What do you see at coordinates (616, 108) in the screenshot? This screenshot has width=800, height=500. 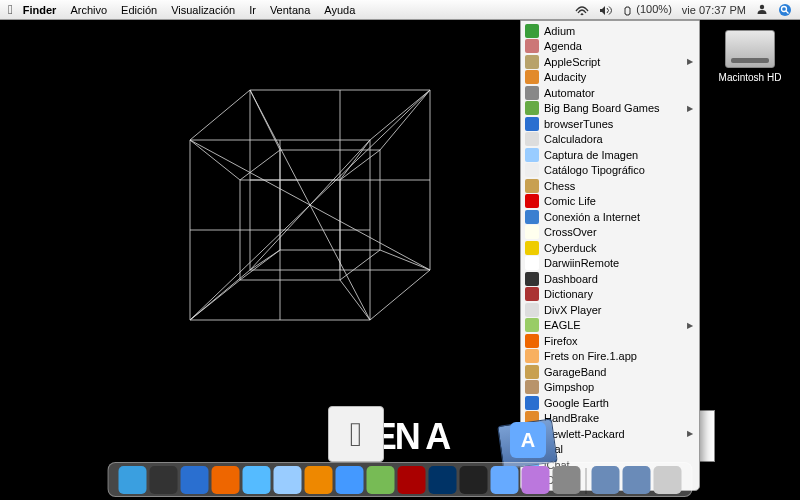 I see `menu-item-label: Big Bang Board Games` at bounding box center [616, 108].